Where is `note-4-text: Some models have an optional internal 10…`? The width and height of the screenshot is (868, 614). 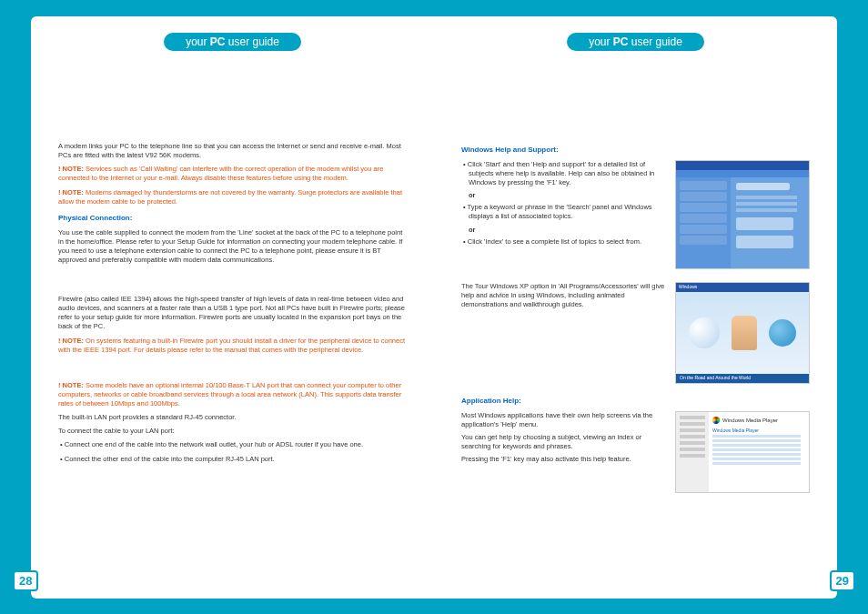 note-4-text: Some models have an optional internal 10… is located at coordinates (229, 395).